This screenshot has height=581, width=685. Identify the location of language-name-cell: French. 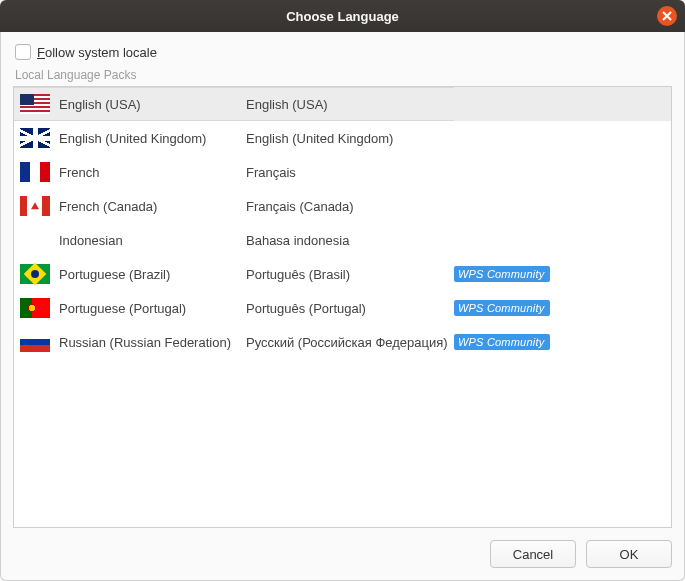
(128, 172).